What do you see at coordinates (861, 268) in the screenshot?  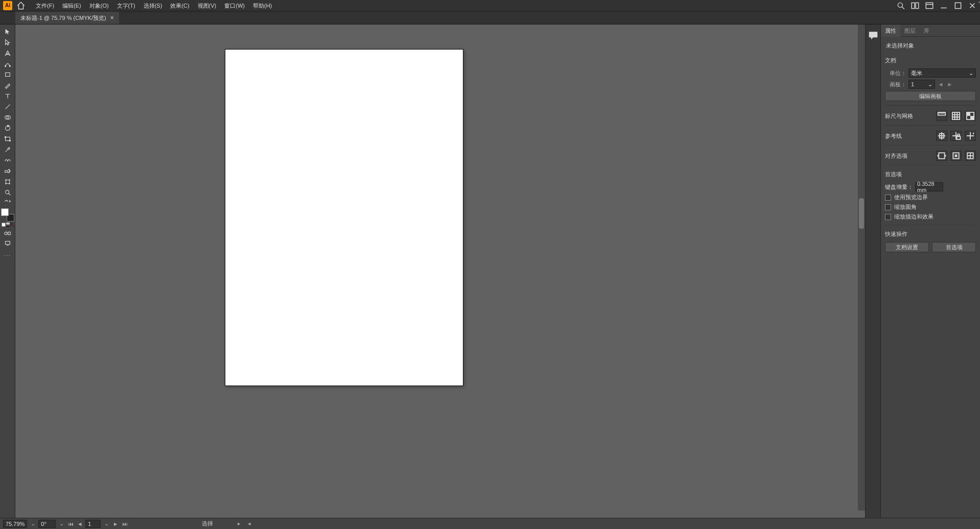 I see `vertical-scrollbar` at bounding box center [861, 268].